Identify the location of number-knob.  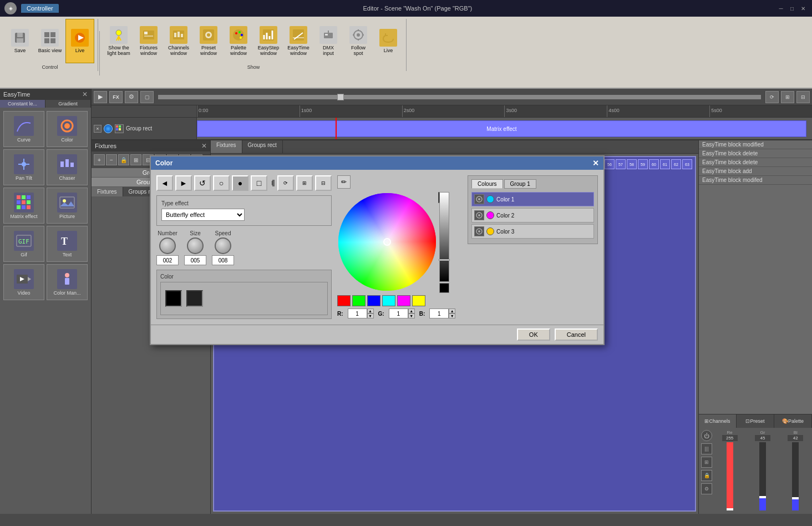
(168, 246).